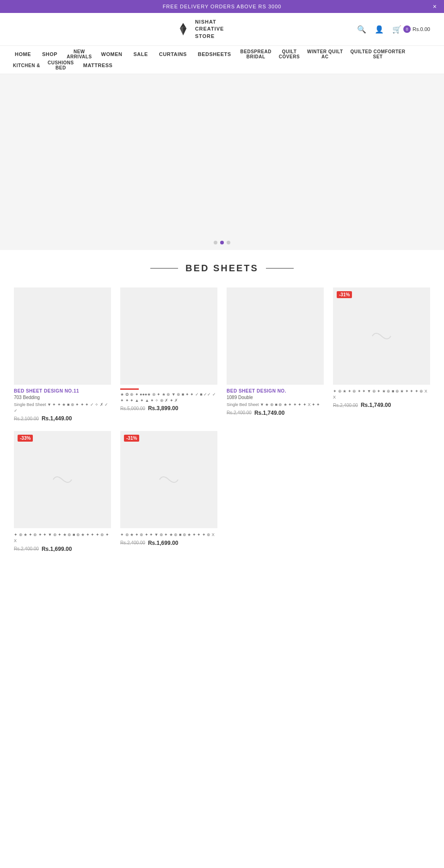 Image resolution: width=444 pixels, height=868 pixels. I want to click on product-name: 703 Bedding, so click(62, 398).